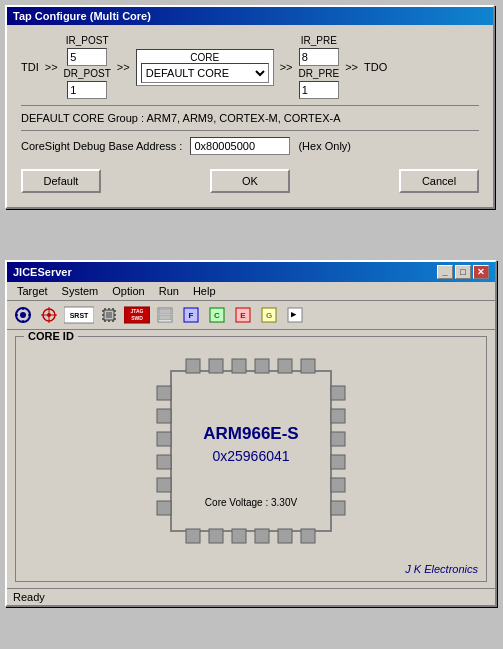 The height and width of the screenshot is (649, 503). I want to click on arrow3: >>, so click(286, 67).